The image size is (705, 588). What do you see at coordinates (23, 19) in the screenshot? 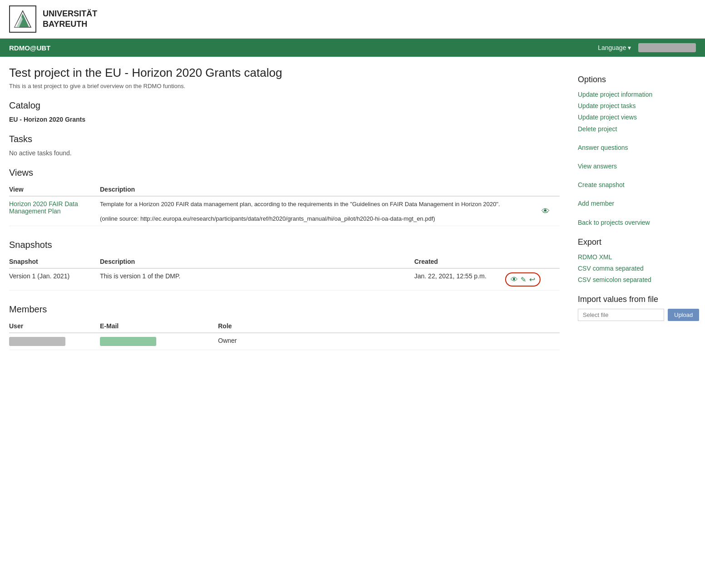
I see `university-logo` at bounding box center [23, 19].